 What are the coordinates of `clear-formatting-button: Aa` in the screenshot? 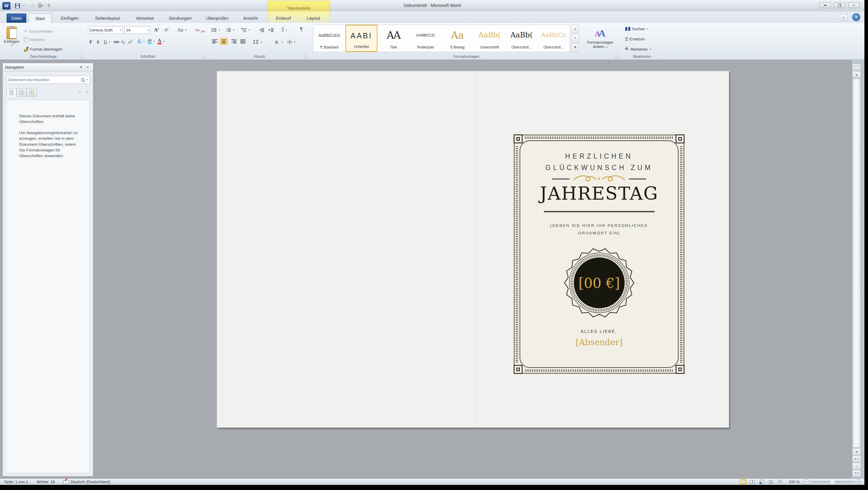 It's located at (199, 30).